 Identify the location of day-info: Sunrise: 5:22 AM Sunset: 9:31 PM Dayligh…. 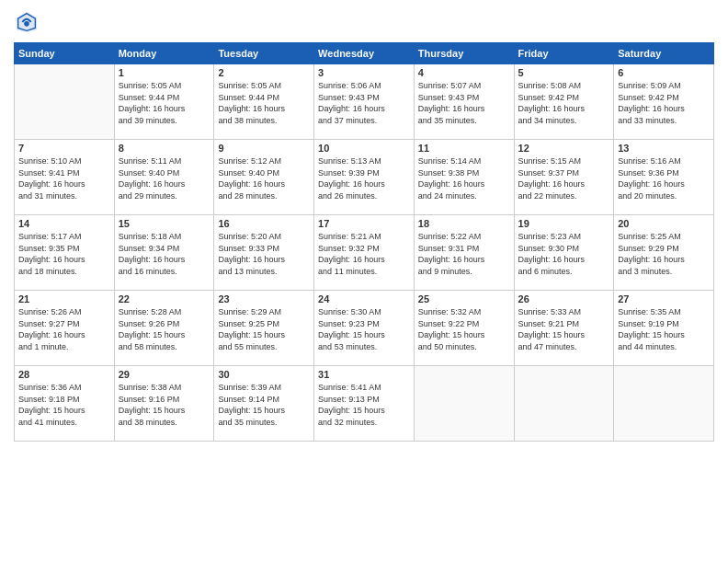
(464, 254).